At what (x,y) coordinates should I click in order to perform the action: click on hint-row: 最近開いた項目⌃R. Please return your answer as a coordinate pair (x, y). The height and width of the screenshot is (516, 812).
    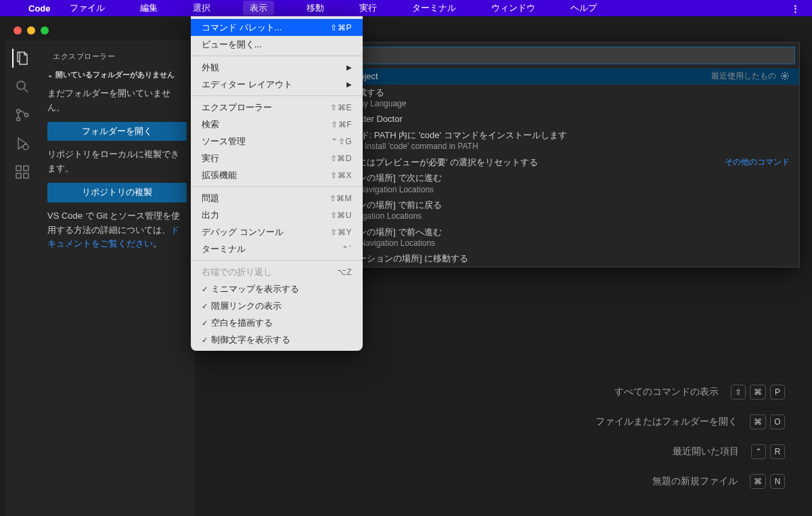
    Looking at the image, I should click on (690, 452).